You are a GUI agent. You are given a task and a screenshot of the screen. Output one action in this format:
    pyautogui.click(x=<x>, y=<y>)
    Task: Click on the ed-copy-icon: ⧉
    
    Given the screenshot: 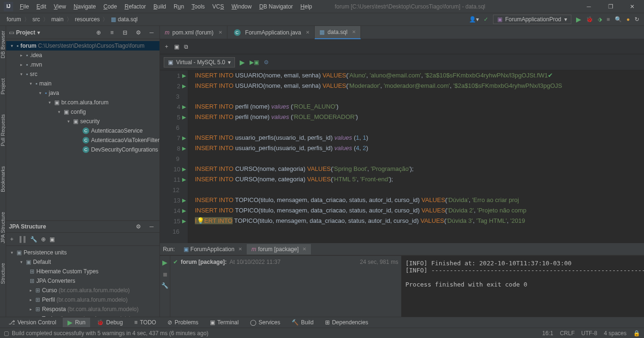 What is the action you would take?
    pyautogui.click(x=186, y=47)
    